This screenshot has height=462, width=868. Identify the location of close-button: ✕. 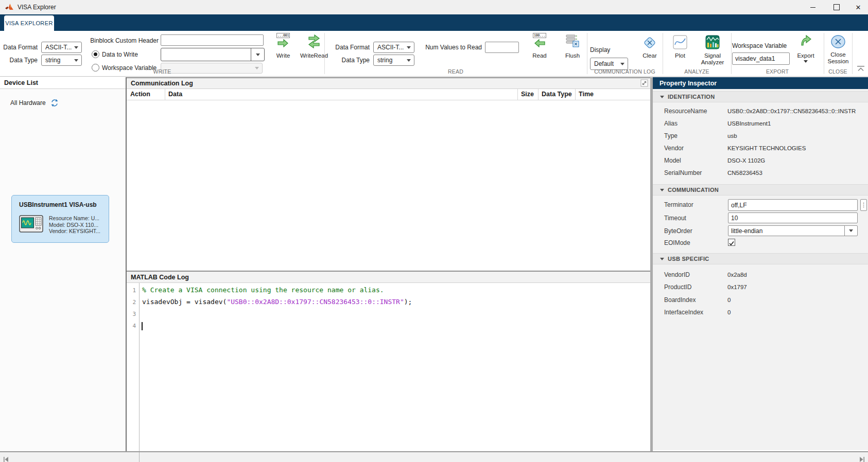
(858, 7).